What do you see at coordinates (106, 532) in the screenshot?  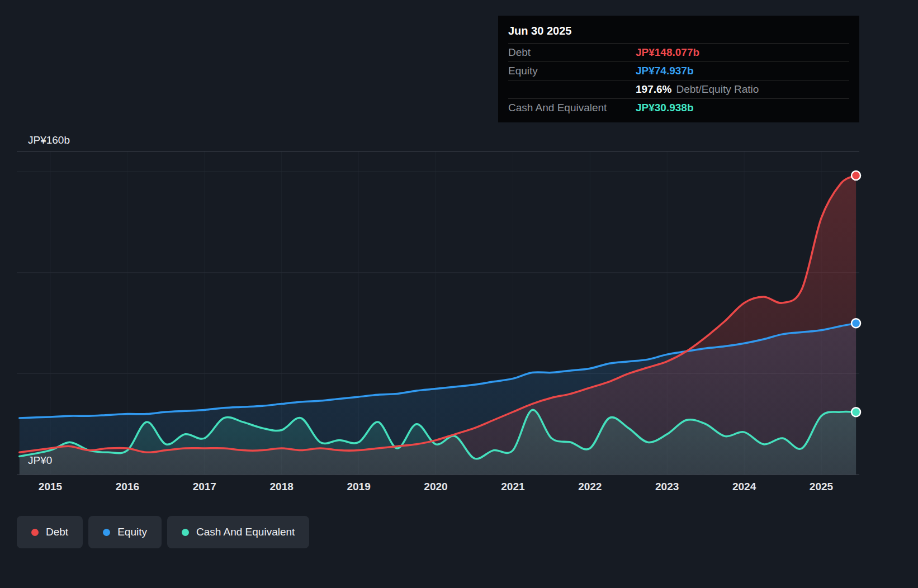 I see `equity-dot-icon` at bounding box center [106, 532].